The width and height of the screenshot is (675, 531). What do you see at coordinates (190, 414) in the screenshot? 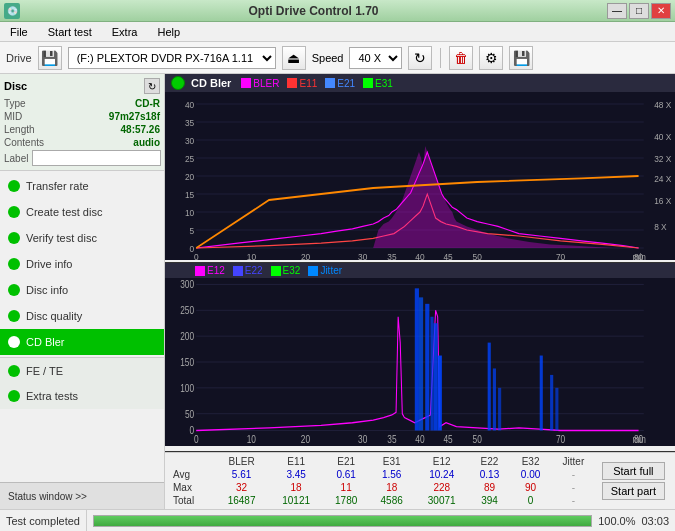
I see `svg-text: 50` at bounding box center [190, 414].